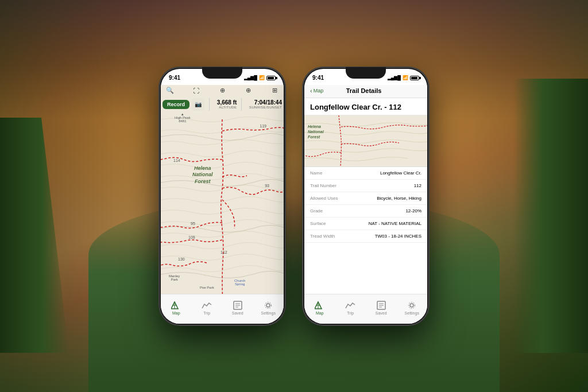 Image resolution: width=588 pixels, height=392 pixels. Describe the element at coordinates (366, 236) in the screenshot. I see `info-row-tread: Tread Width TW03 - 18-24 INCHES` at that location.